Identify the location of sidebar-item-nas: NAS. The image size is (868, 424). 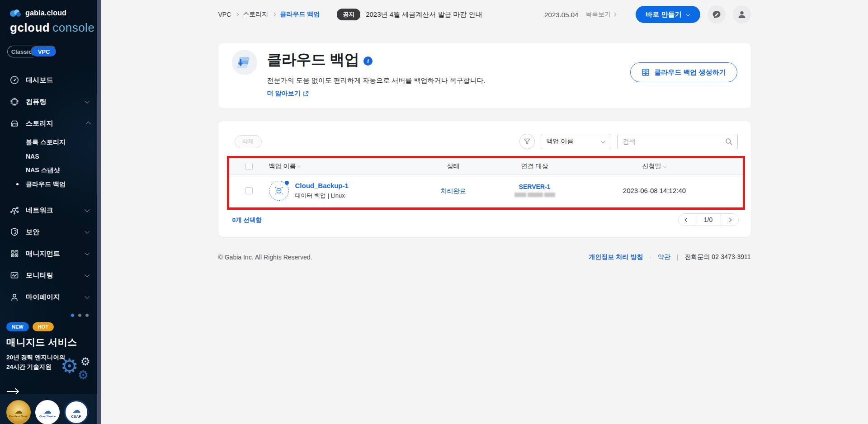
(48, 156).